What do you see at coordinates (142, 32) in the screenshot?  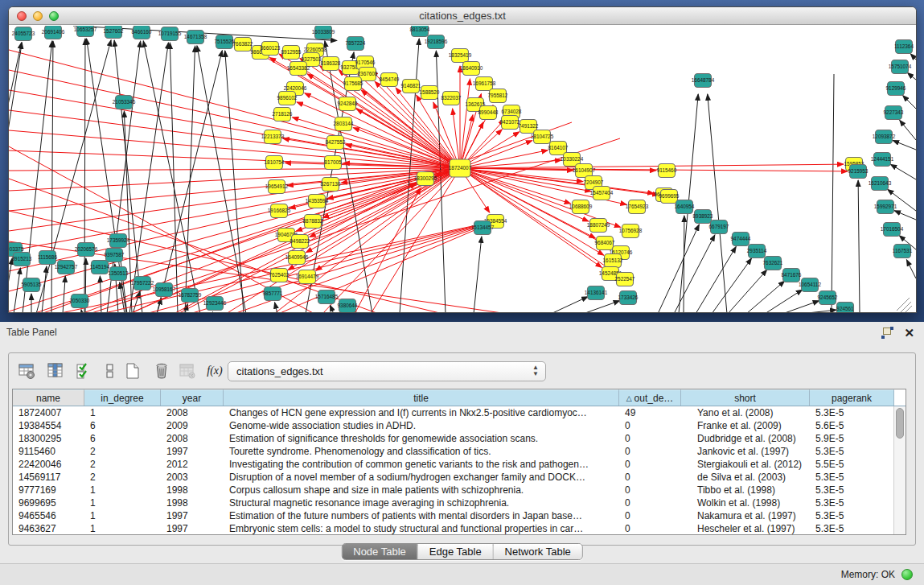 I see `graph-node: 8466160` at bounding box center [142, 32].